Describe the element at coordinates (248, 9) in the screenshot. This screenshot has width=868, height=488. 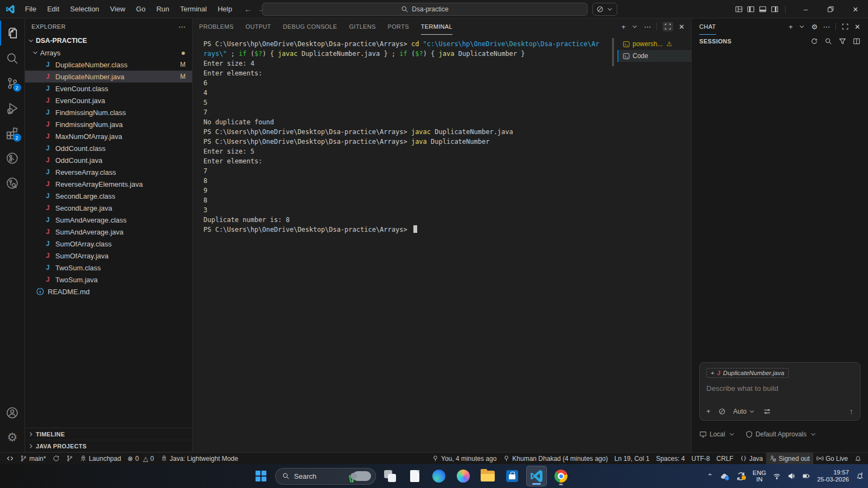
I see `nav-back-icon: ←` at that location.